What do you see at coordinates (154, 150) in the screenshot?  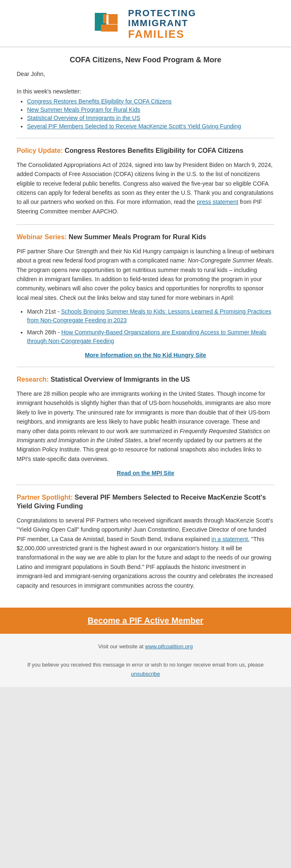 I see `section-1-title: Congress Restores Benefits Eligibility f…` at bounding box center [154, 150].